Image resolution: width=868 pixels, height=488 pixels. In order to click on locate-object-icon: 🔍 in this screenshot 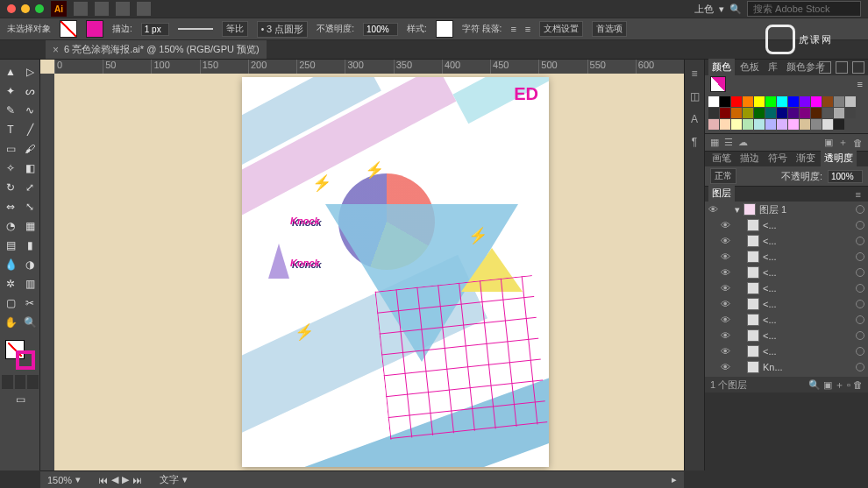, I will do `click(815, 385)`.